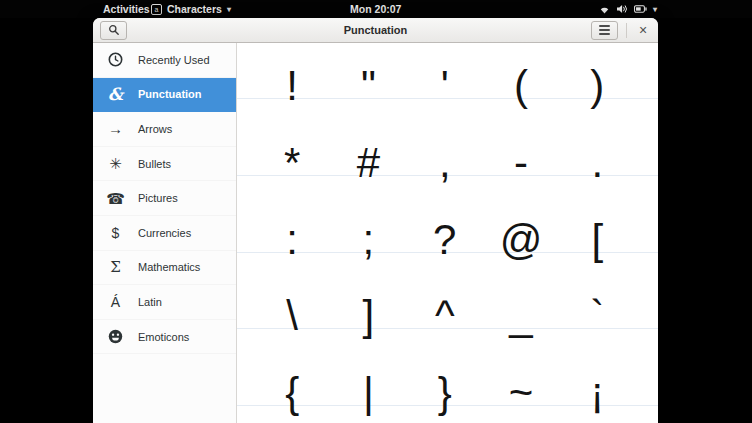 The height and width of the screenshot is (423, 752). What do you see at coordinates (368, 290) in the screenshot?
I see `char-cell: ]` at bounding box center [368, 290].